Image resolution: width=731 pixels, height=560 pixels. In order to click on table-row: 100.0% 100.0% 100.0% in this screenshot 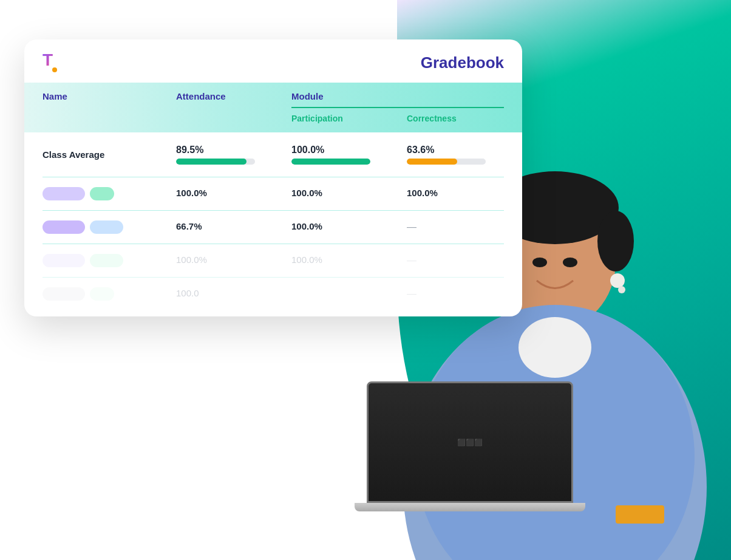, I will do `click(273, 194)`.